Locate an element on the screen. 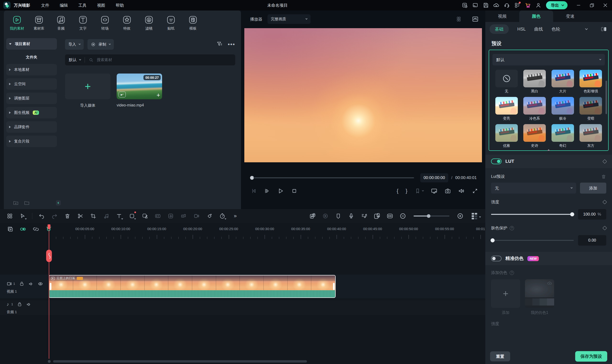 The width and height of the screenshot is (612, 364). playhead-handle is located at coordinates (49, 256).